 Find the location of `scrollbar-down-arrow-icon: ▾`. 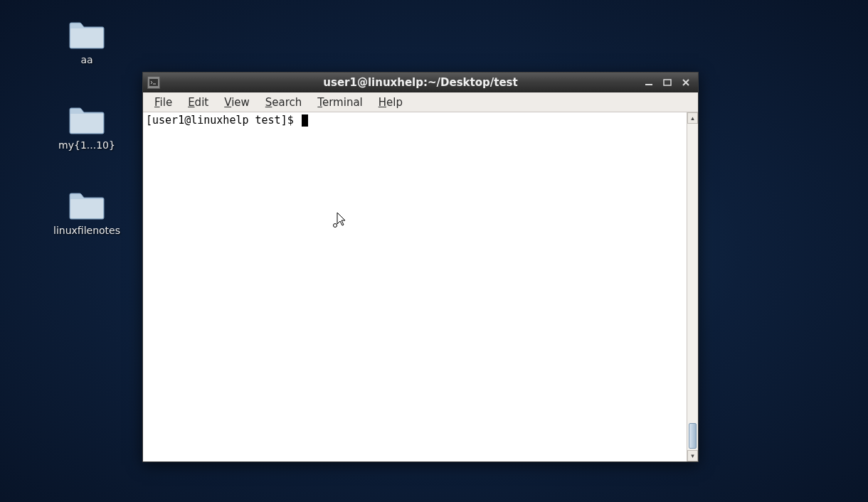

scrollbar-down-arrow-icon: ▾ is located at coordinates (693, 456).